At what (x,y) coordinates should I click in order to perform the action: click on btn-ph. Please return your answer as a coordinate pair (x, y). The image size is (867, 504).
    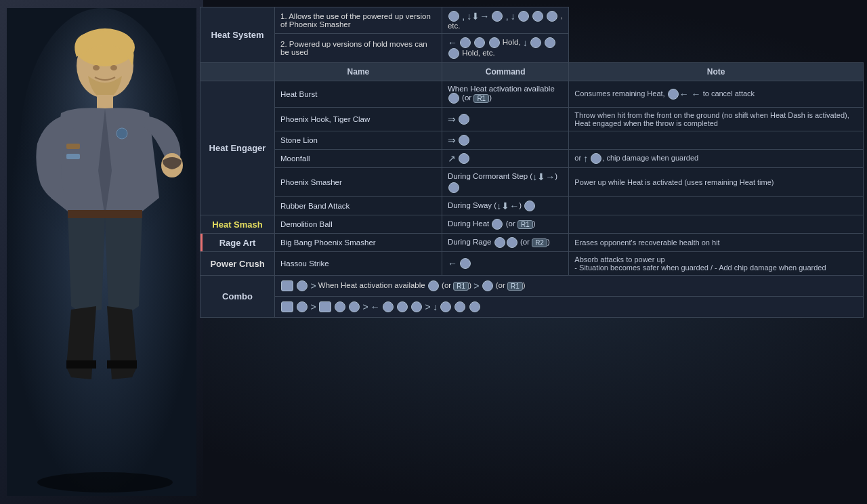
    Looking at the image, I should click on (464, 119).